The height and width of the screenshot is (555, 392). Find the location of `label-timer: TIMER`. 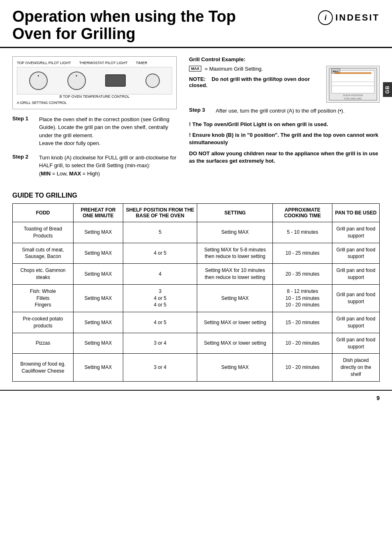

label-timer: TIMER is located at coordinates (142, 63).